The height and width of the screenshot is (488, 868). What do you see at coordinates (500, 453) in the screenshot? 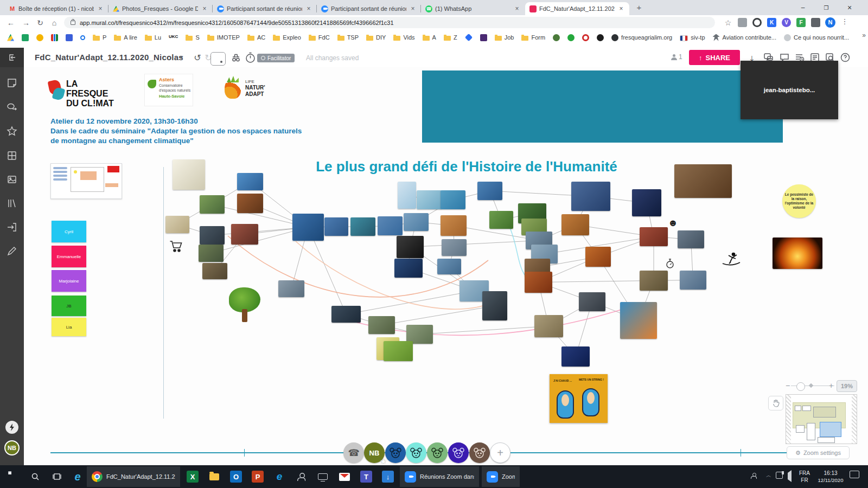
I see `add-participant-button: +` at bounding box center [500, 453].